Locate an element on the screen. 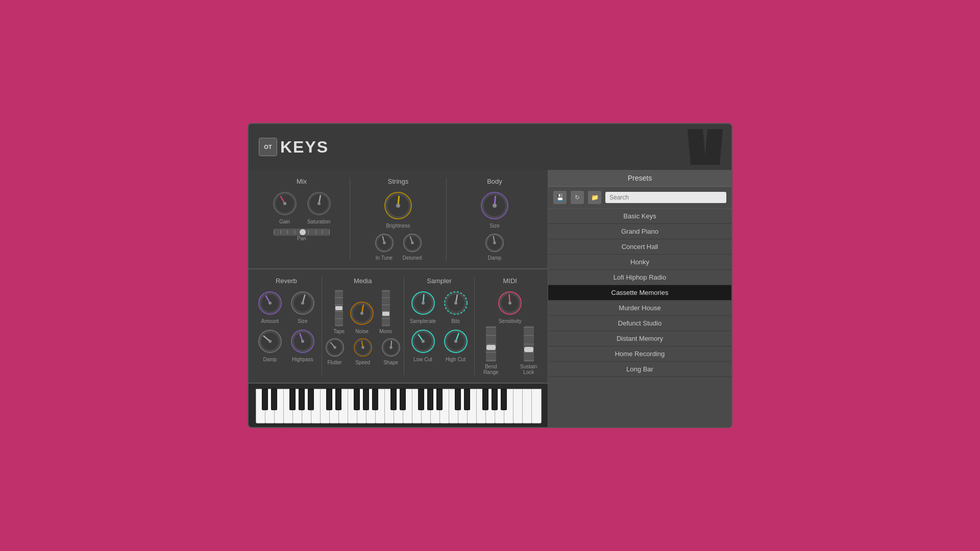  media-top-row: Tape Noise is located at coordinates (362, 312).